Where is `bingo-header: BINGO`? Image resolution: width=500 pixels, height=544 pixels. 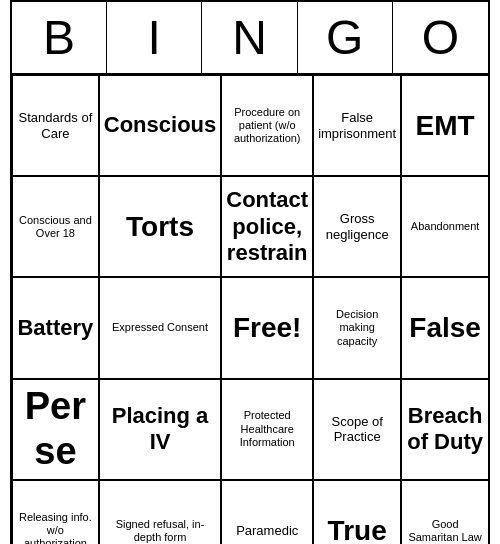 bingo-header: BINGO is located at coordinates (250, 38).